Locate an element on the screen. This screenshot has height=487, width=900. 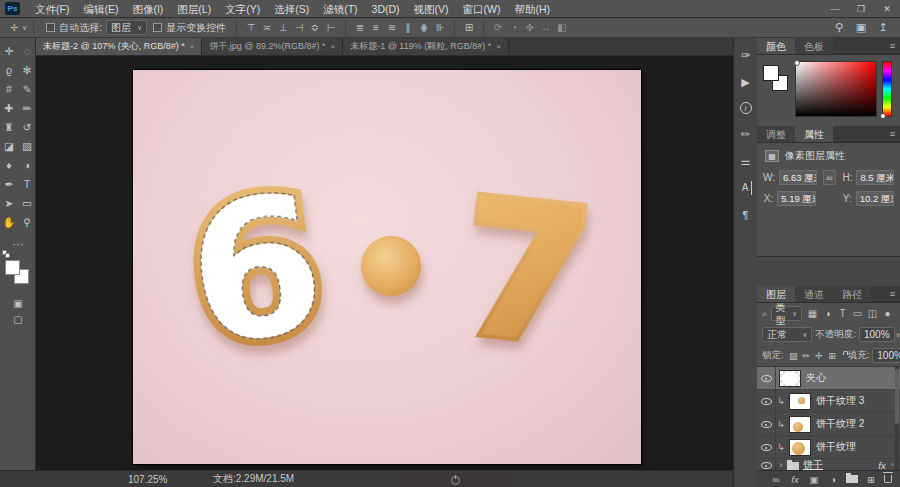
pixel-filter-icon: ▦ is located at coordinates (812, 314).